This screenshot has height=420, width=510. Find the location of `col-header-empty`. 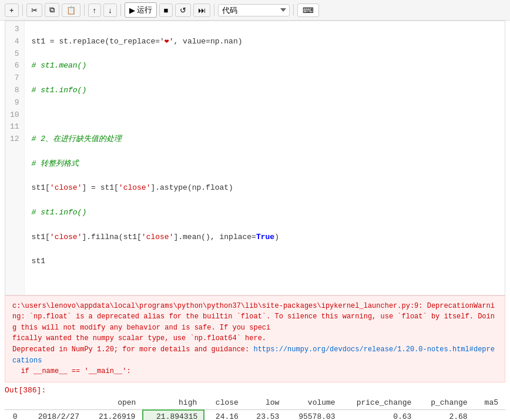

col-header-empty is located at coordinates (56, 403).